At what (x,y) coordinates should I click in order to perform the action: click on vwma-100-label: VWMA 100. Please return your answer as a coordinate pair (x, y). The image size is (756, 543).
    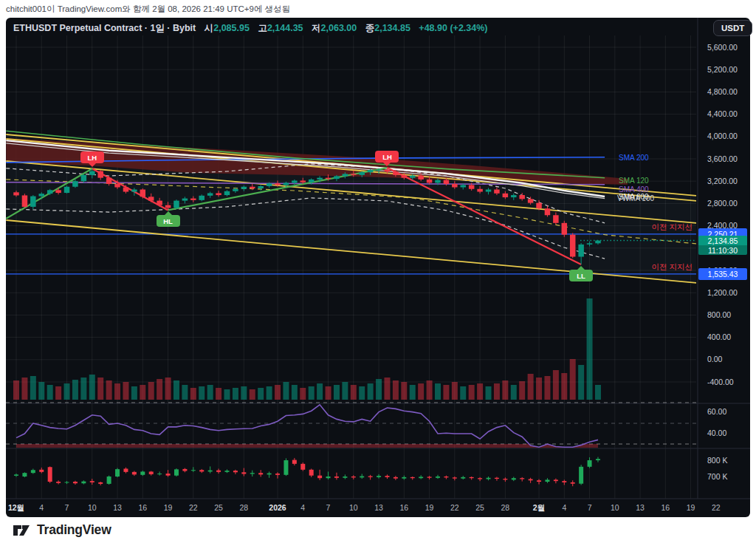
    Looking at the image, I should click on (636, 198).